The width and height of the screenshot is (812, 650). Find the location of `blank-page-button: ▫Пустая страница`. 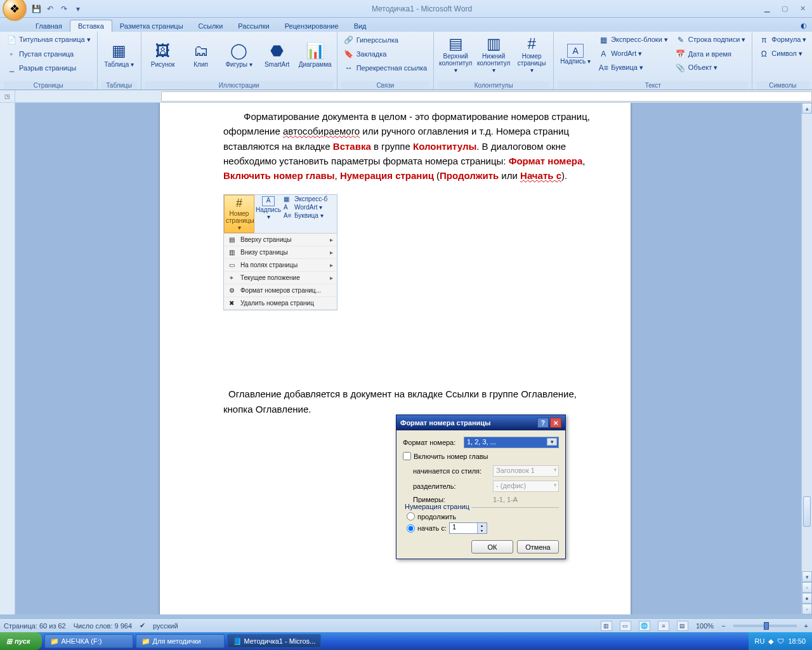

blank-page-button: ▫Пустая страница is located at coordinates (48, 53).